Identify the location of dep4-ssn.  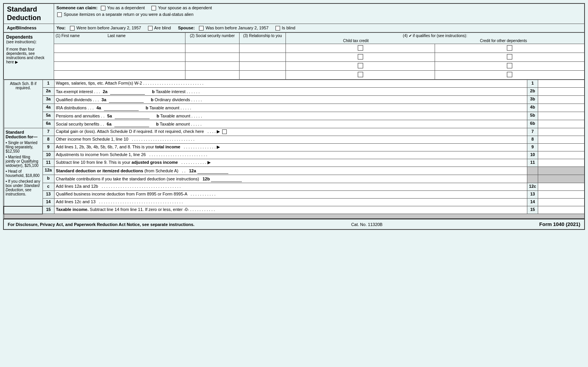
(212, 74).